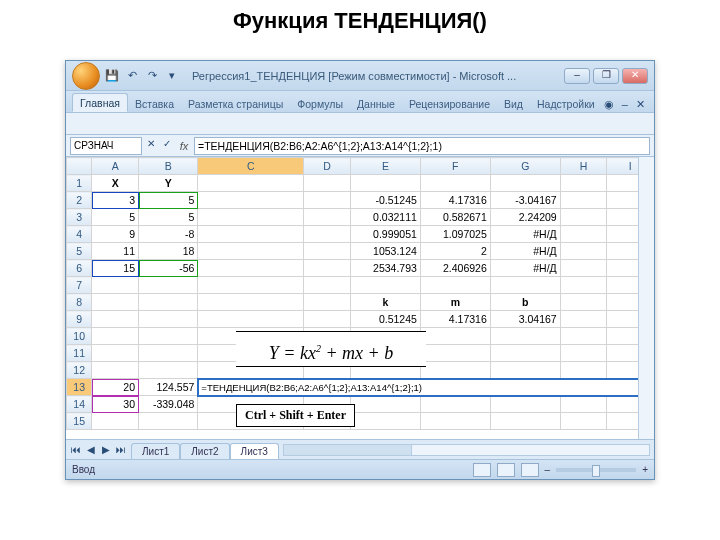 This screenshot has width=720, height=540. I want to click on cell: 20, so click(116, 388).